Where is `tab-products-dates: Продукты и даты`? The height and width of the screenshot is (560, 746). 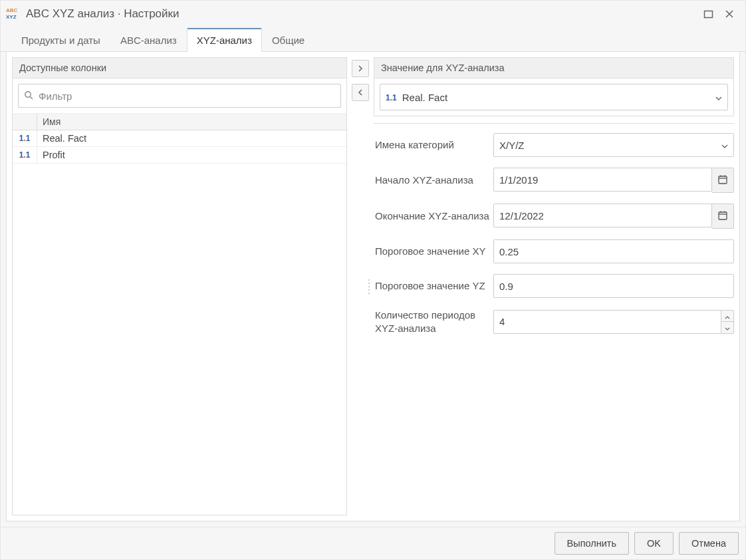 tab-products-dates: Продукты и даты is located at coordinates (61, 40).